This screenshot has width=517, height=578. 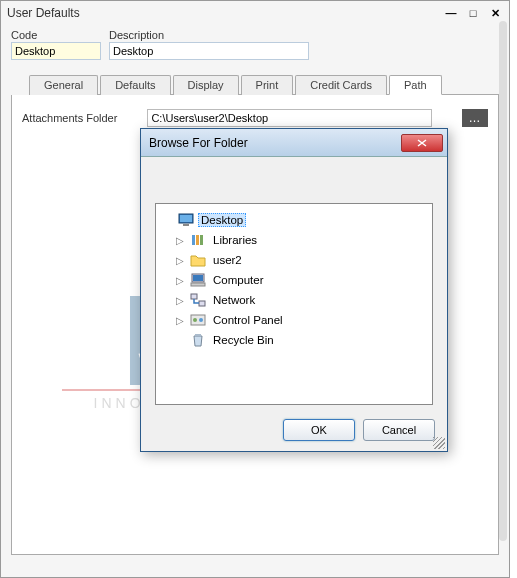 What do you see at coordinates (135, 85) in the screenshot?
I see `tab-defaults: Defaults` at bounding box center [135, 85].